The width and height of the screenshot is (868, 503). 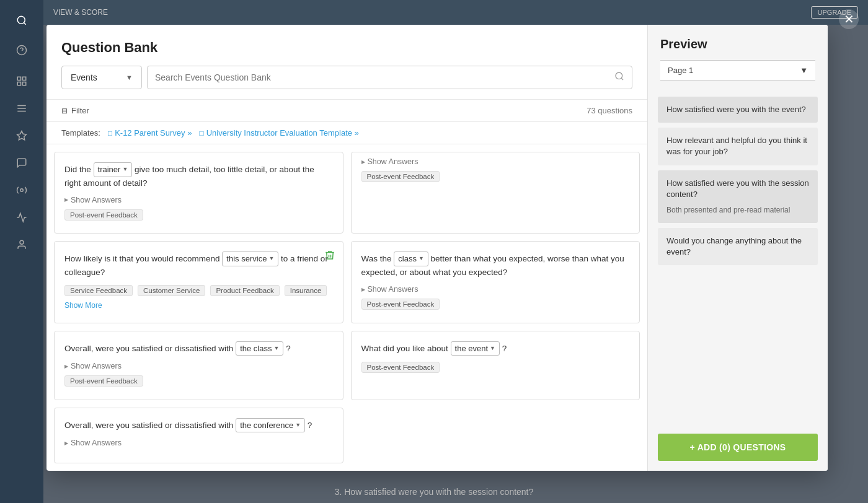 What do you see at coordinates (81, 133) in the screenshot?
I see `templates-label: Templates:` at bounding box center [81, 133].